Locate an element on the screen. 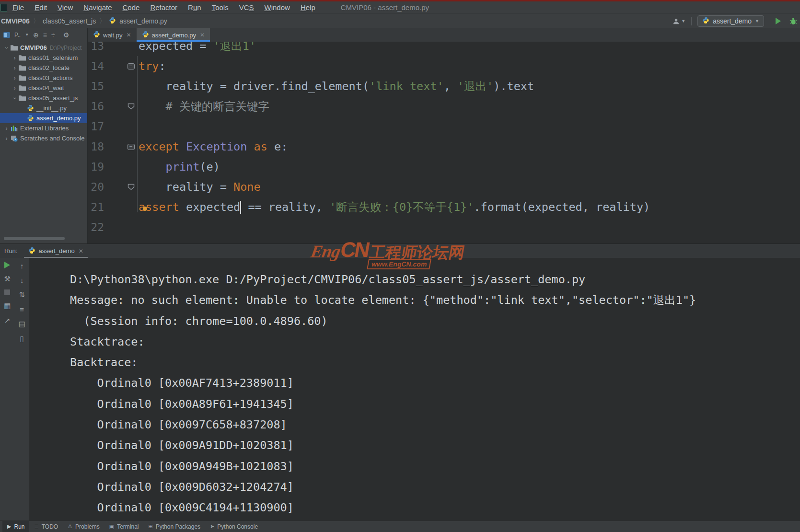  console-toolbar-left: ⚒▦↗ is located at coordinates (8, 391).